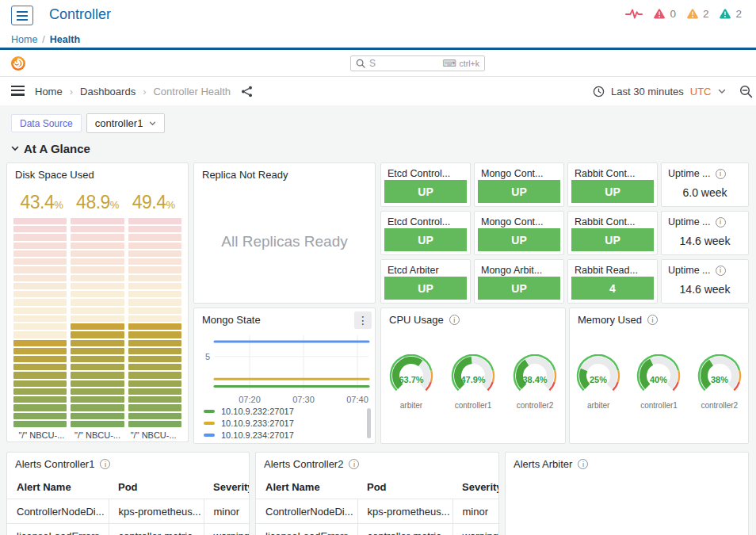  Describe the element at coordinates (284, 422) in the screenshot. I see `mongo-state-legend: 10.10.9.232:2701710.10.9.233:2701710.10.…` at that location.